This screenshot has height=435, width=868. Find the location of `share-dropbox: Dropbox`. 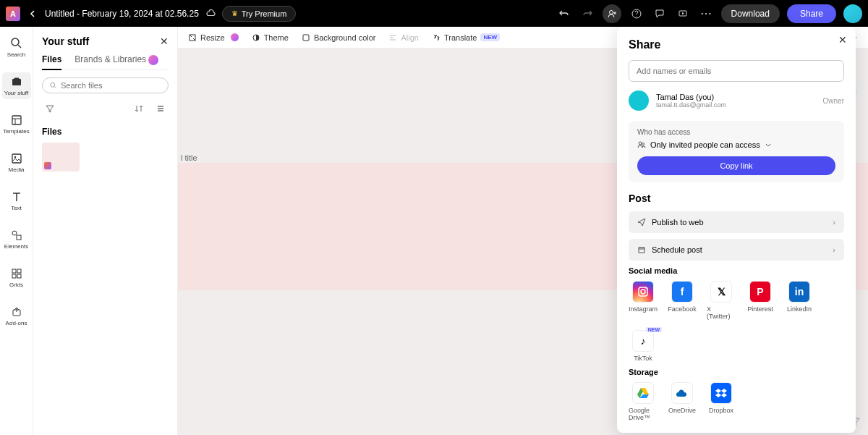

share-dropbox: Dropbox is located at coordinates (721, 402).